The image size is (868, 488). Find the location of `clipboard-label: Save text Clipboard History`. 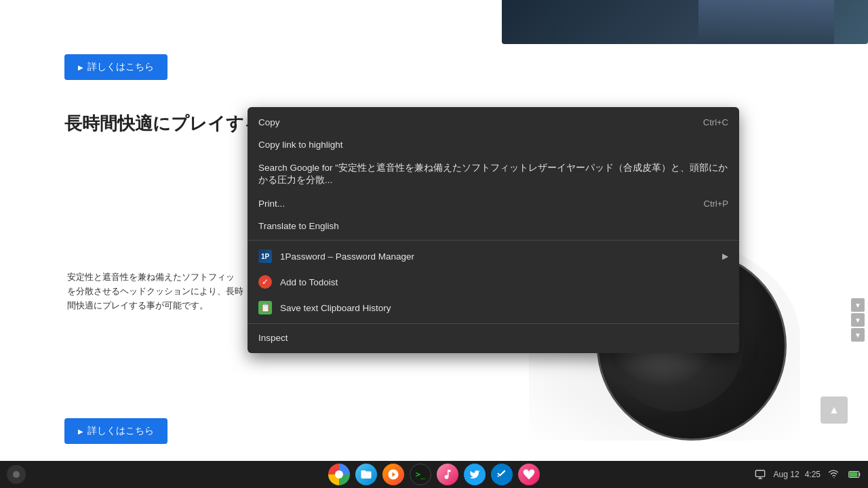

clipboard-label: Save text Clipboard History is located at coordinates (505, 308).